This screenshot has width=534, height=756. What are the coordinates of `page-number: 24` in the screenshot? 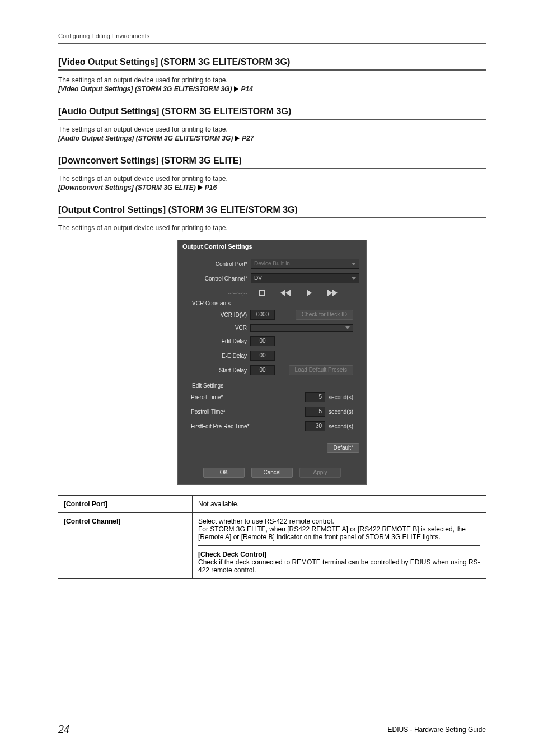 It's located at (64, 729).